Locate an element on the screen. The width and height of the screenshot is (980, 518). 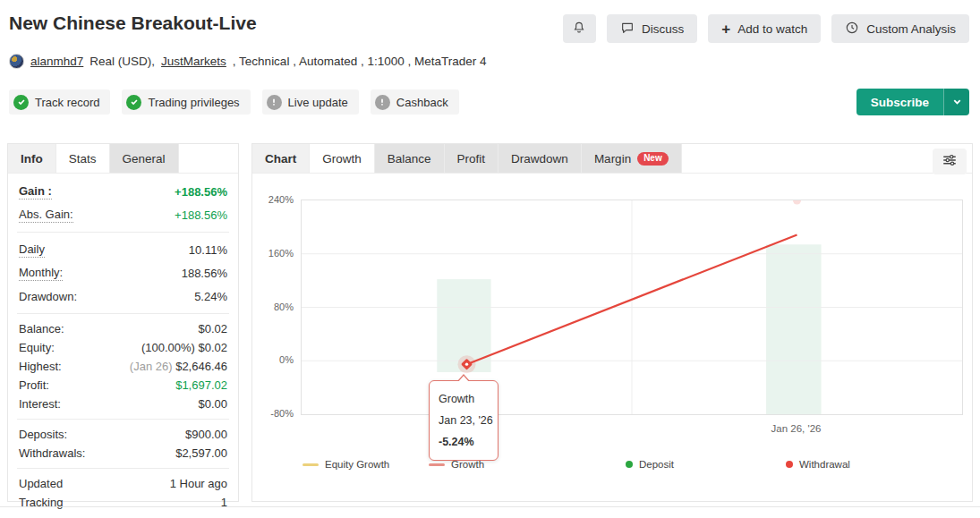
tooltip-date: Jan 23, '26 is located at coordinates (464, 420).